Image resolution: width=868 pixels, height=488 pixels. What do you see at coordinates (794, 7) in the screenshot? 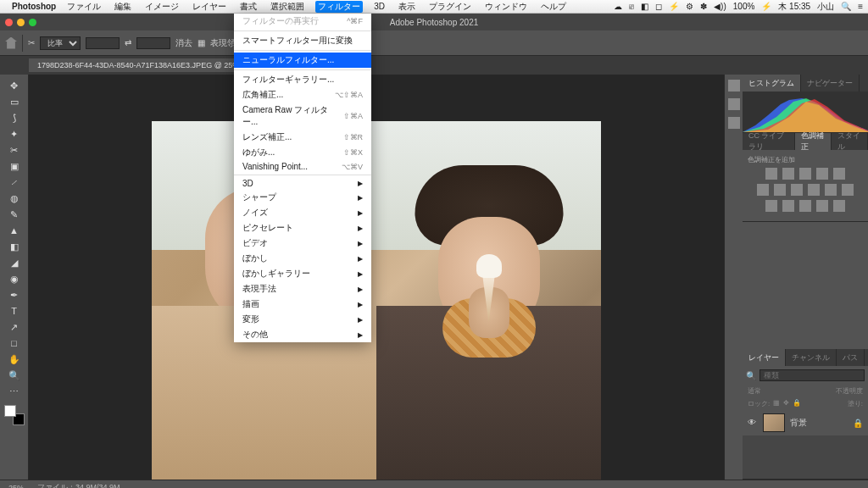
I see `status-clock: 木 15:35` at bounding box center [794, 7].